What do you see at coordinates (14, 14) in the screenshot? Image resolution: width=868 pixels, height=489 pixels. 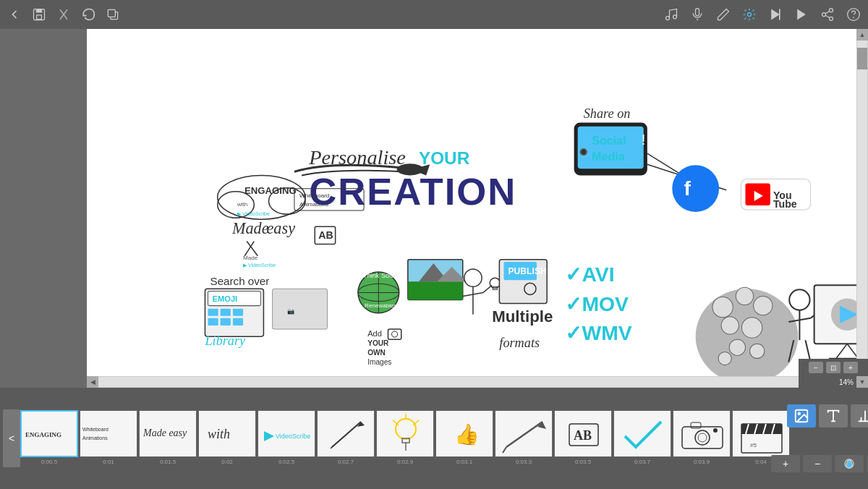 I see `back-button` at bounding box center [14, 14].